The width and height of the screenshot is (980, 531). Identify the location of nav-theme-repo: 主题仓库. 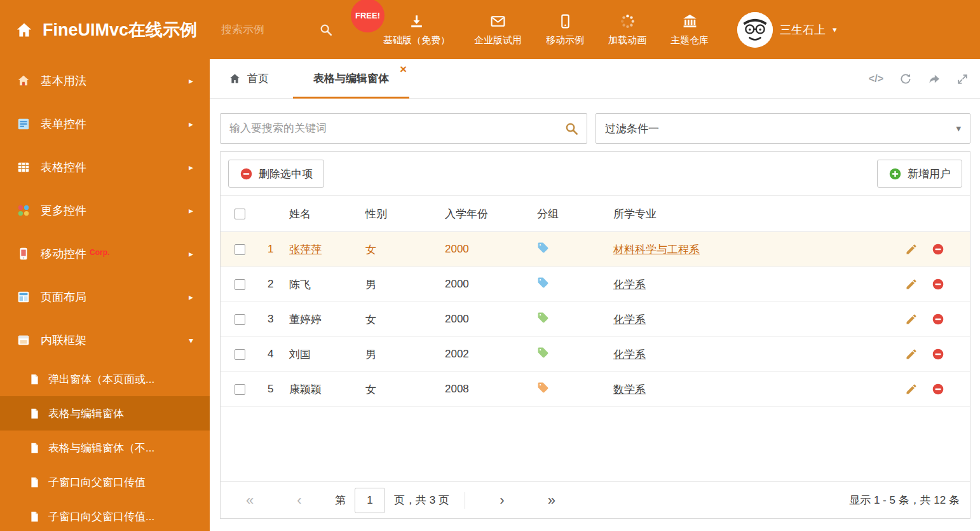
(690, 29).